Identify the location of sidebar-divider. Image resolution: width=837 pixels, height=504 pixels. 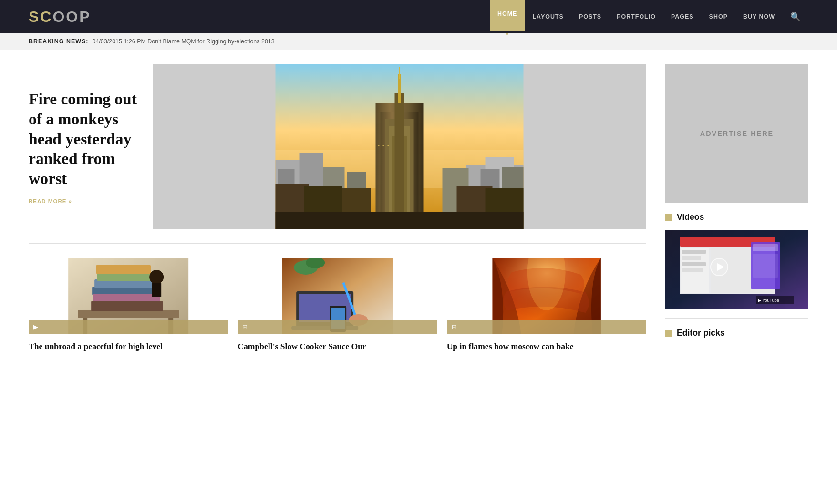
(737, 319).